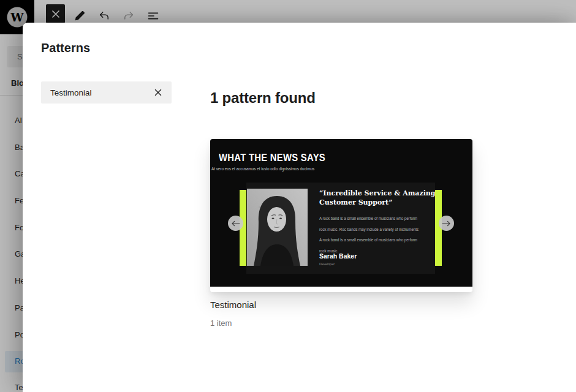  Describe the element at coordinates (233, 305) in the screenshot. I see `pattern-name-label: Testimonial` at that location.